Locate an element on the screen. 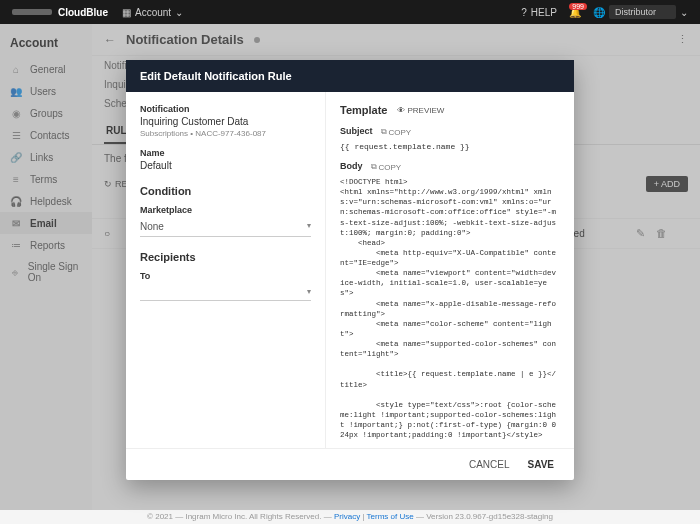  globe-icon: 🌐 is located at coordinates (599, 12).